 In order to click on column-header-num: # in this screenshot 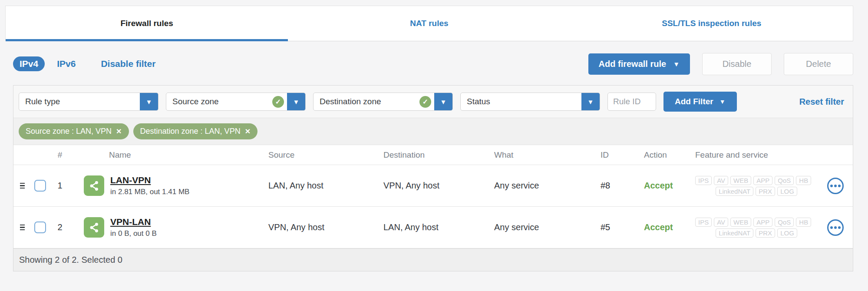, I will do `click(60, 155)`.